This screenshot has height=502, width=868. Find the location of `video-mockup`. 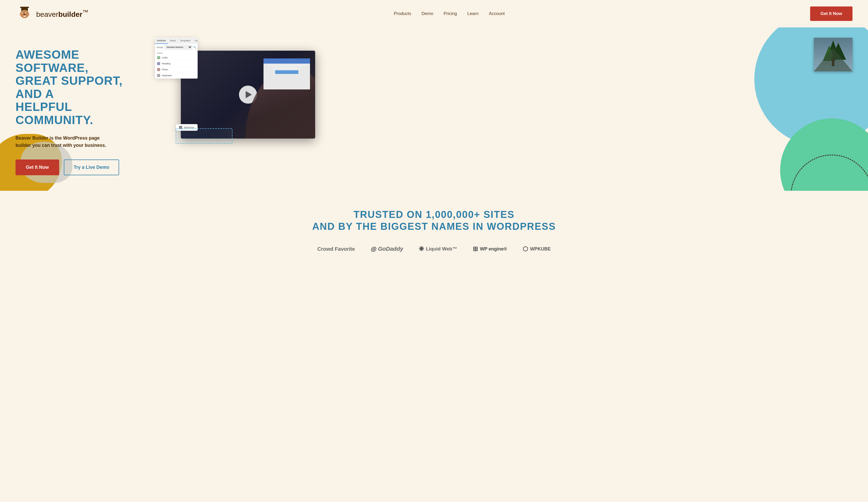

video-mockup is located at coordinates (248, 94).